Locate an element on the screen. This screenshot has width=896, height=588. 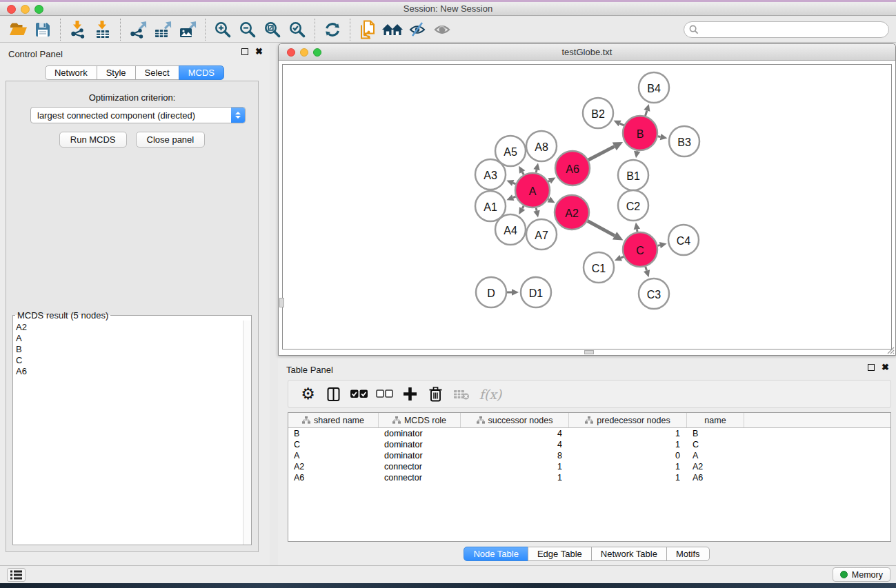
splitter-handle-left is located at coordinates (281, 303).